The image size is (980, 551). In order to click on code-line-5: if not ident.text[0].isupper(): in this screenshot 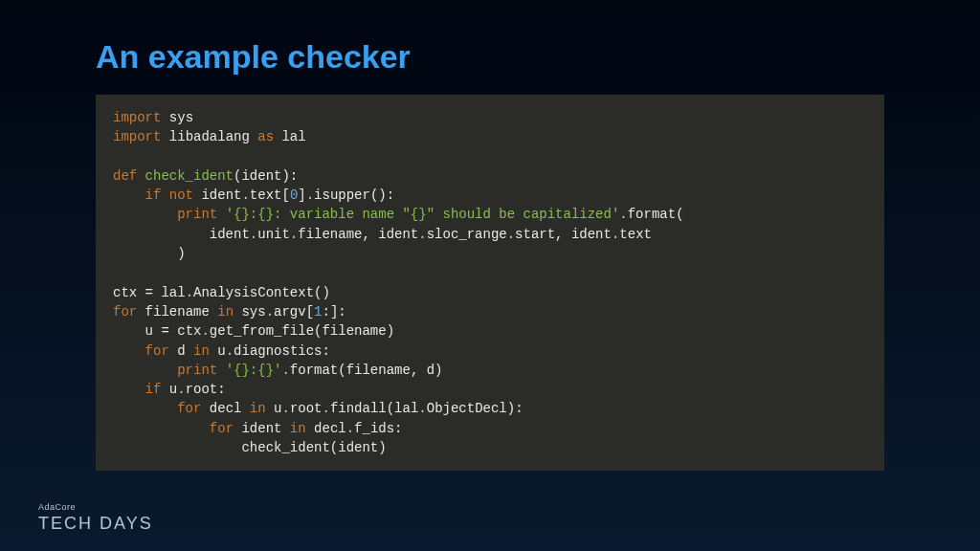, I will do `click(254, 195)`.